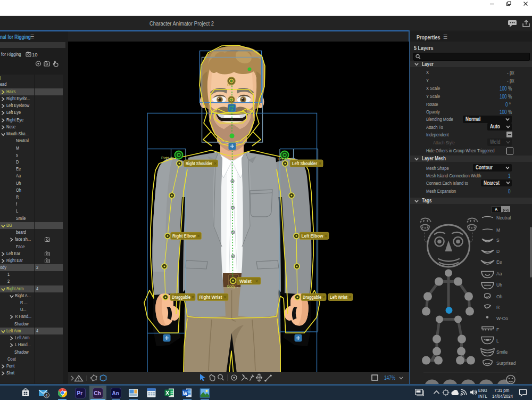 The height and width of the screenshot is (400, 532). I want to click on svg-text: Left Shoulder, so click(305, 164).